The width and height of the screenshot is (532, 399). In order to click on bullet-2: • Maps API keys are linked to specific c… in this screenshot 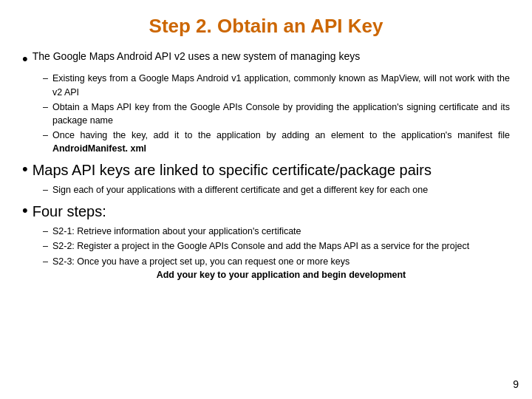, I will do `click(266, 170)`.